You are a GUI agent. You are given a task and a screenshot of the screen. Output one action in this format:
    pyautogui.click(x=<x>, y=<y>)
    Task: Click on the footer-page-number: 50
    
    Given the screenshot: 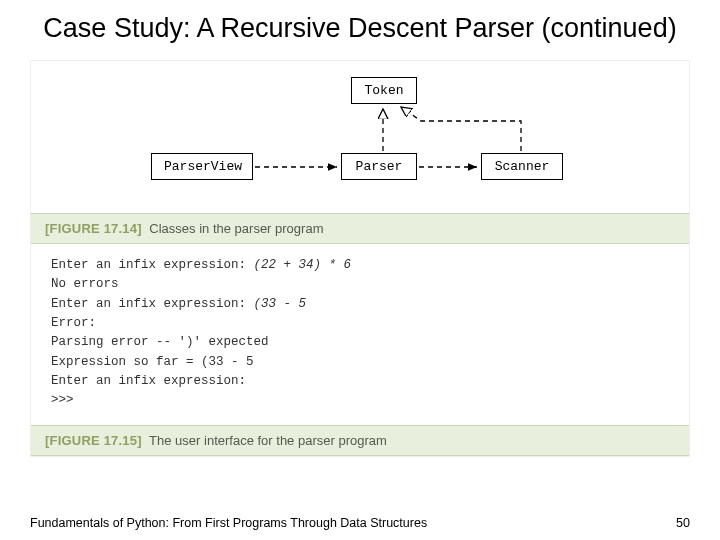 What is the action you would take?
    pyautogui.click(x=683, y=523)
    